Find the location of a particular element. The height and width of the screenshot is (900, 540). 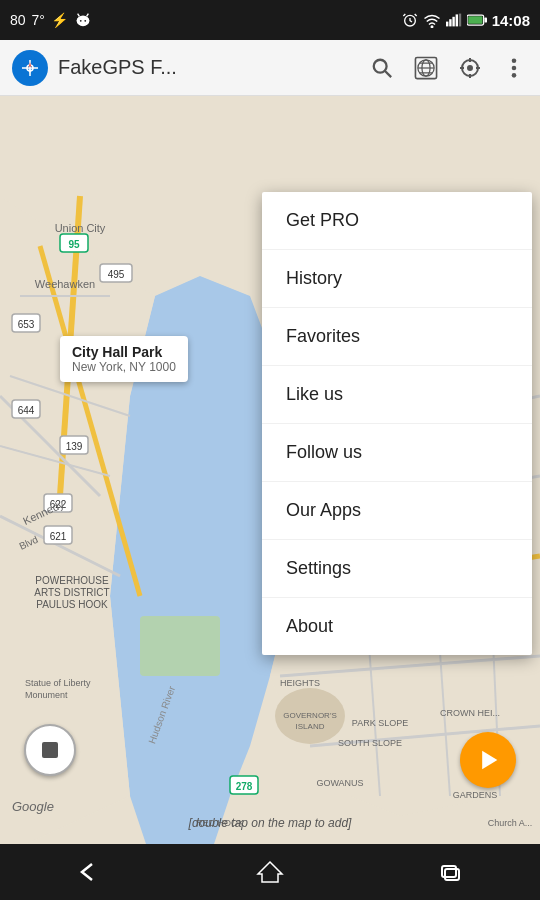

lightning-icon: ⚡ is located at coordinates (60, 20).